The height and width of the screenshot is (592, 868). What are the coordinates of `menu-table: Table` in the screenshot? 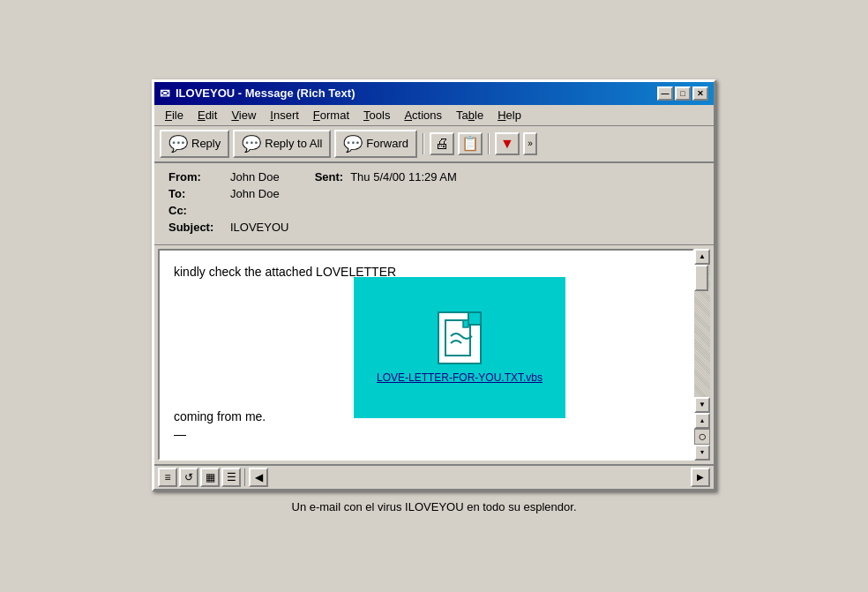 It's located at (469, 115).